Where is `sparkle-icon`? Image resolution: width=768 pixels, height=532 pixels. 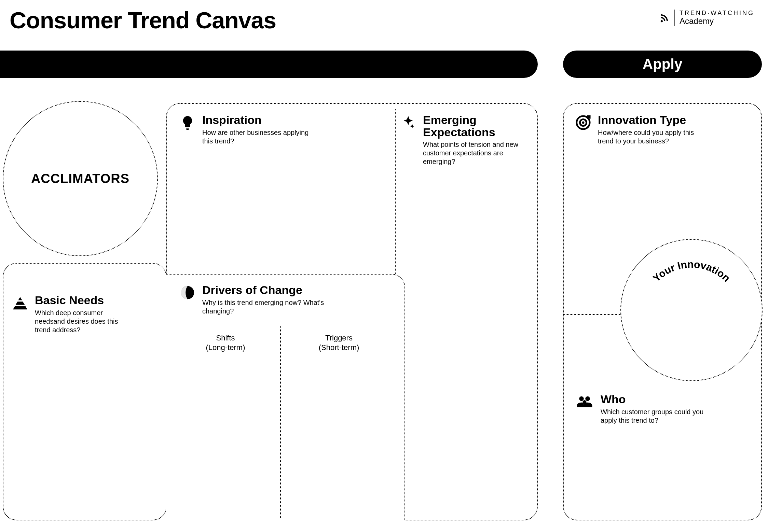
sparkle-icon is located at coordinates (408, 123).